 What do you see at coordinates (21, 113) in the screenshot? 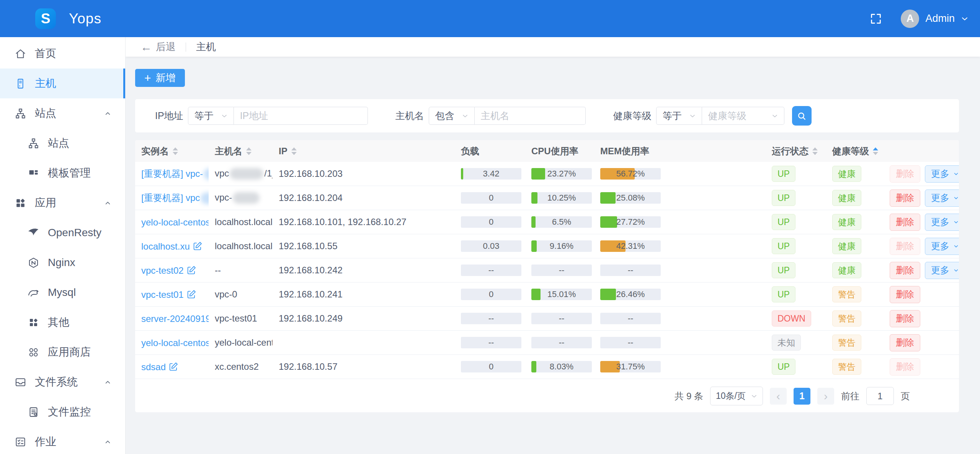
I see `sitemap-icon` at bounding box center [21, 113].